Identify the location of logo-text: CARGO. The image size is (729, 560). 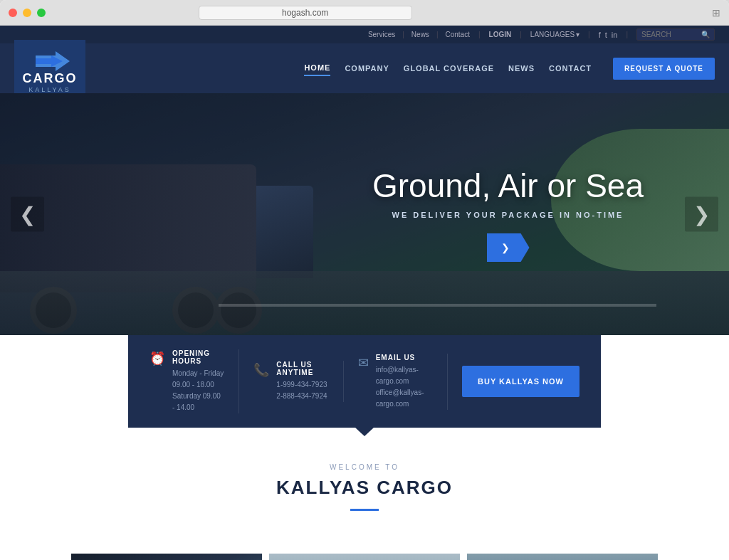
(50, 78).